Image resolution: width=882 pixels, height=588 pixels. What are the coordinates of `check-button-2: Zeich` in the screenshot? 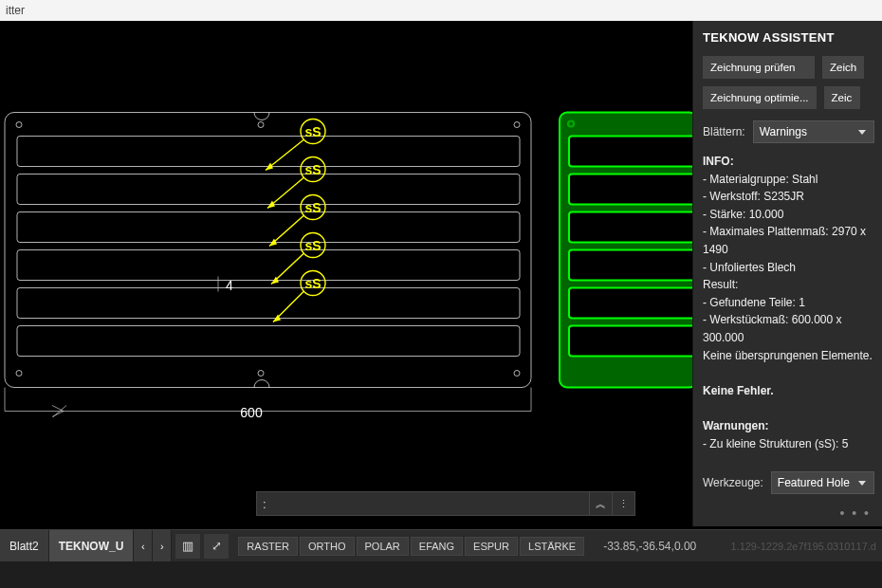 It's located at (843, 67).